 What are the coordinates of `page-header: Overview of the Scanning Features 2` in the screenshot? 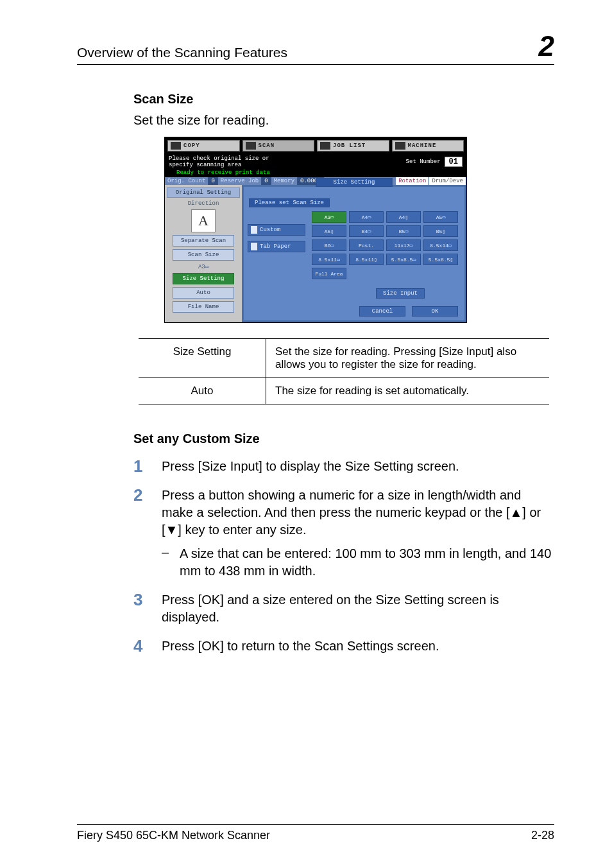 It's located at (316, 49).